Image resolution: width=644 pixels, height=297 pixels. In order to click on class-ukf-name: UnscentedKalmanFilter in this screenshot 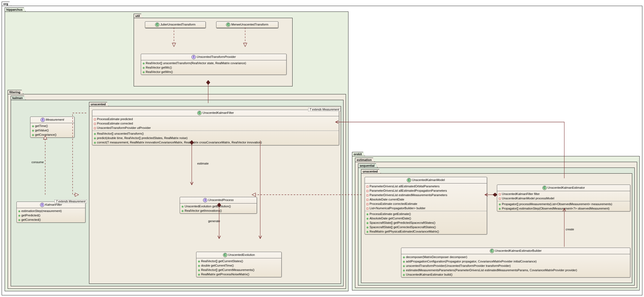, I will do `click(218, 113)`.